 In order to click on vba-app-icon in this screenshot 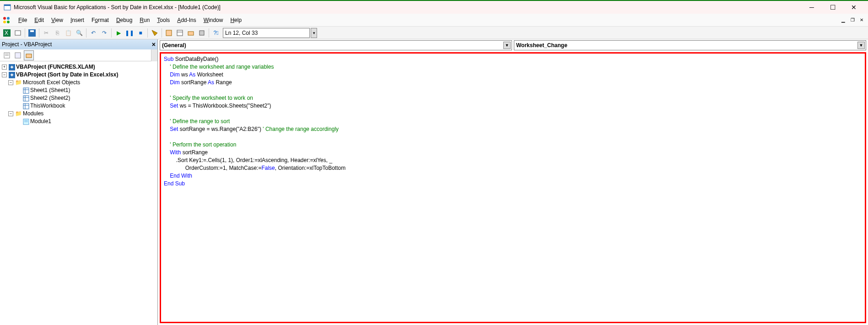, I will do `click(7, 7)`.